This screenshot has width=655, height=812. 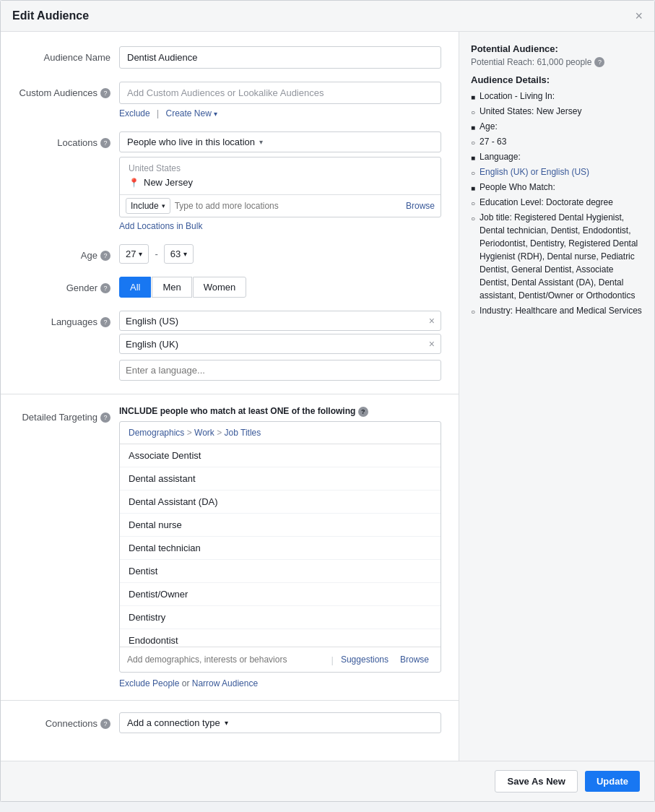 I want to click on detail-item: ○ Job title: Registered Dental Hygienist…, so click(x=557, y=256).